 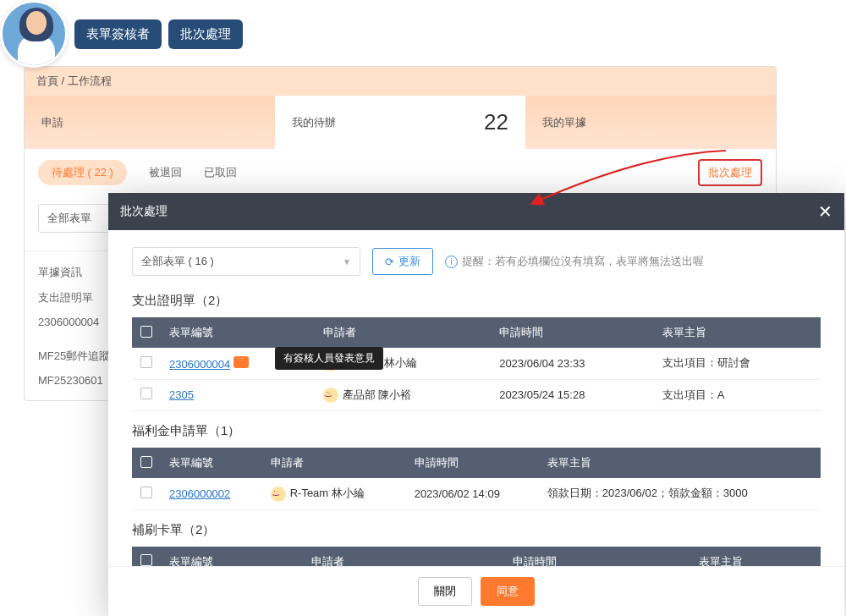 I want to click on section-title: 補刷卡單（2）, so click(x=476, y=530).